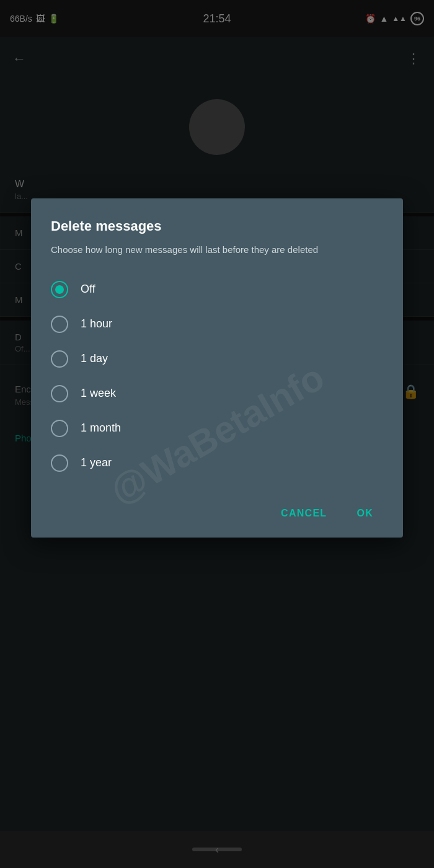 This screenshot has width=434, height=868. I want to click on radio-label-1hour: 1 hour, so click(97, 324).